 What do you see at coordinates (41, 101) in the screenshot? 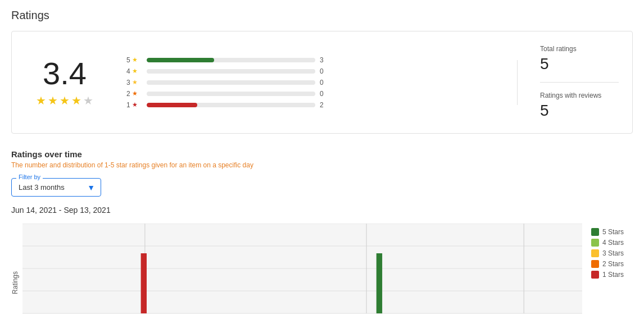
I see `star-1: ★` at bounding box center [41, 101].